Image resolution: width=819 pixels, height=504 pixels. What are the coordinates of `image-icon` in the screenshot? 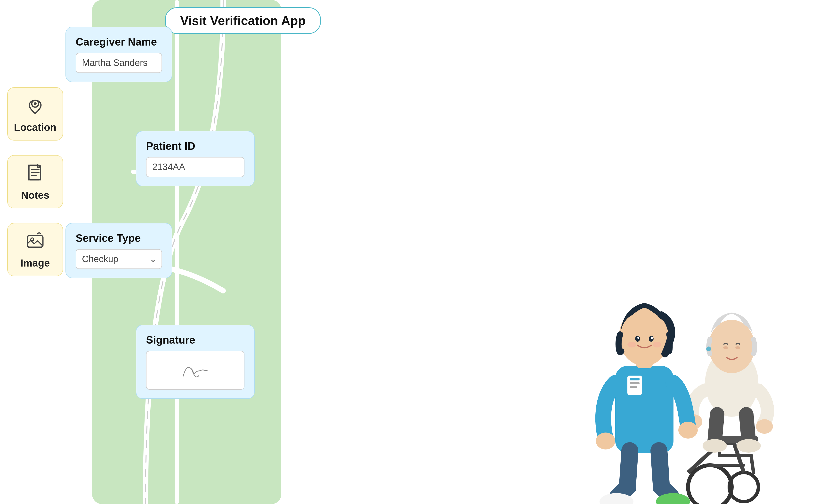 It's located at (35, 242).